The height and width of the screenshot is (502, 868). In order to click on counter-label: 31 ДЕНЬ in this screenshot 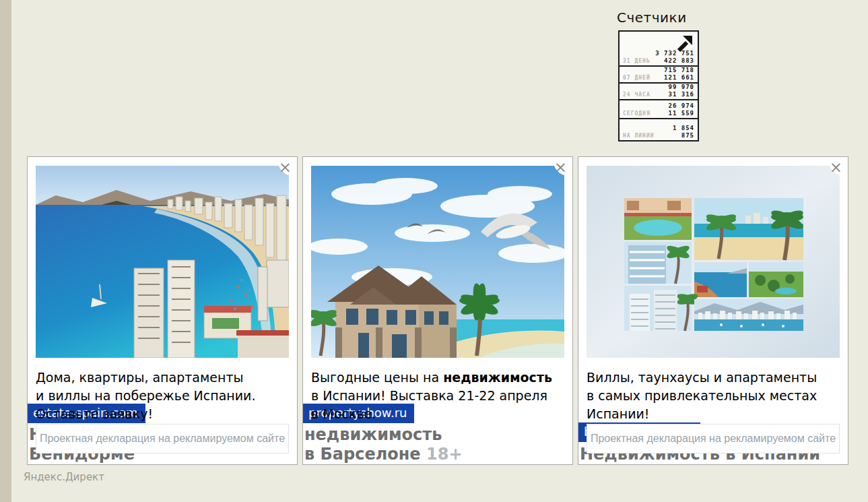, I will do `click(637, 61)`.